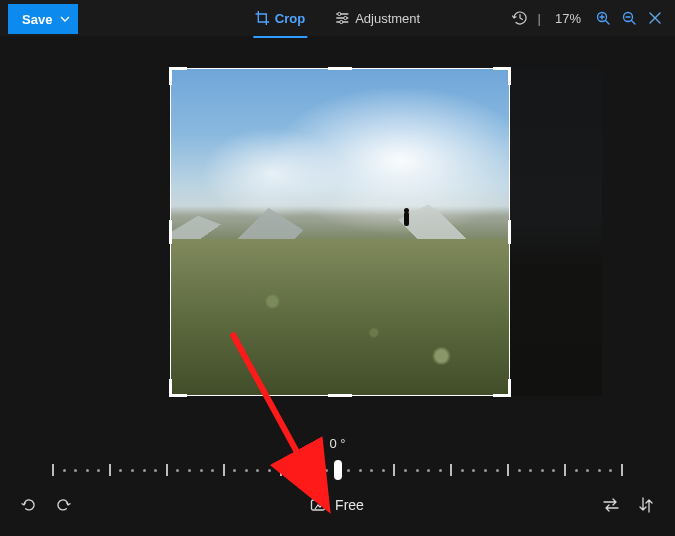  I want to click on sliders-icon, so click(342, 18).